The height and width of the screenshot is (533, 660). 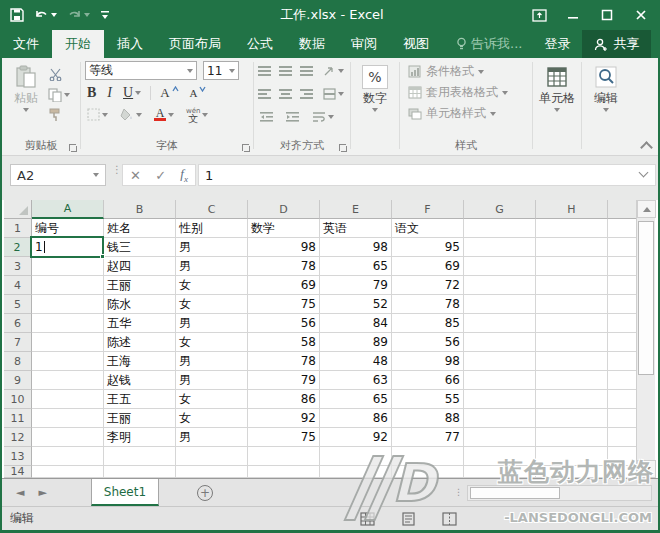 What do you see at coordinates (18, 342) in the screenshot?
I see `row-header-7: 7` at bounding box center [18, 342].